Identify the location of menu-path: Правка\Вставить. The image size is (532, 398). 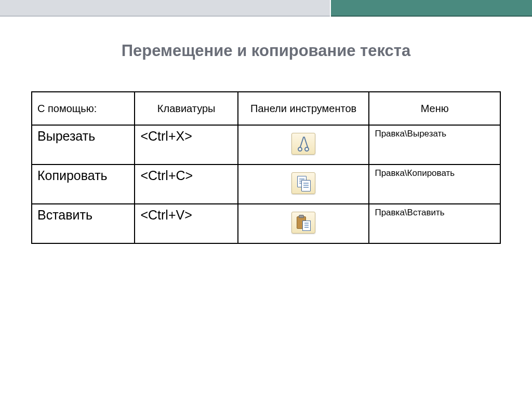
(434, 224).